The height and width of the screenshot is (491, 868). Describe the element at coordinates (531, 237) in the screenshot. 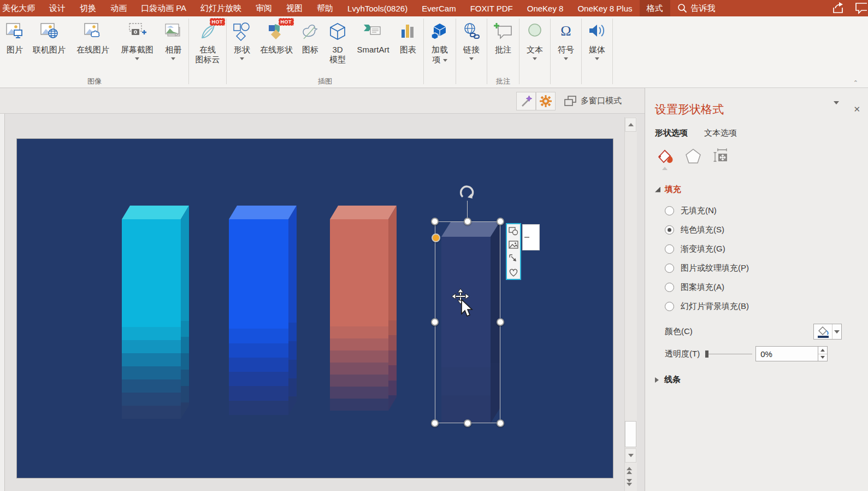

I see `mini-toolbar-flyout` at that location.